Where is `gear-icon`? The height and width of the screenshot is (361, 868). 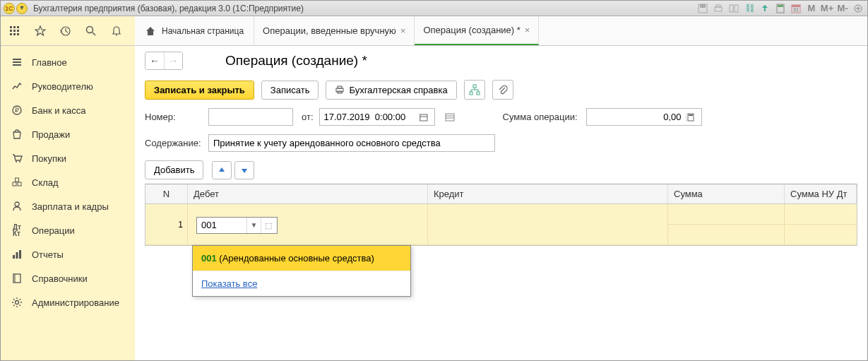
gear-icon is located at coordinates (17, 302).